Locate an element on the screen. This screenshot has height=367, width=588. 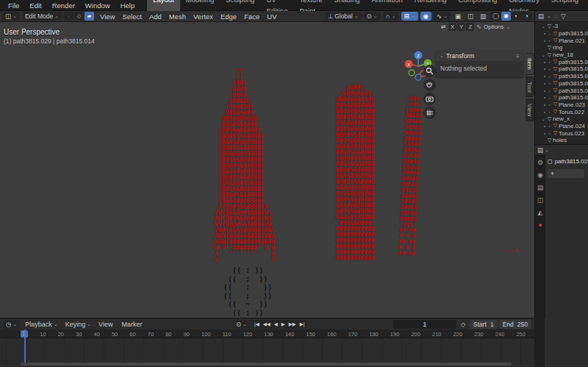
outliner-row: ▽ holes is located at coordinates (562, 140).